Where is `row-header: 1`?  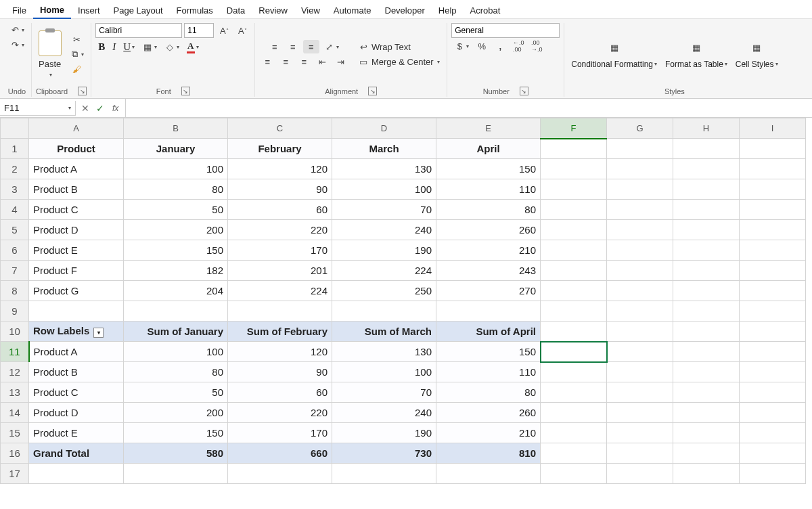
row-header: 1 is located at coordinates (15, 149).